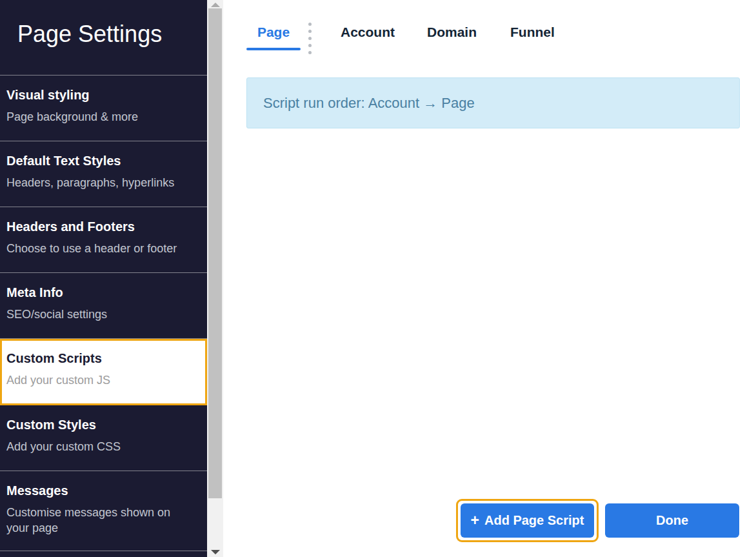 This screenshot has width=756, height=557. I want to click on sidebar-item-custom-styles: Custom Styles Add your custom CSS, so click(103, 438).